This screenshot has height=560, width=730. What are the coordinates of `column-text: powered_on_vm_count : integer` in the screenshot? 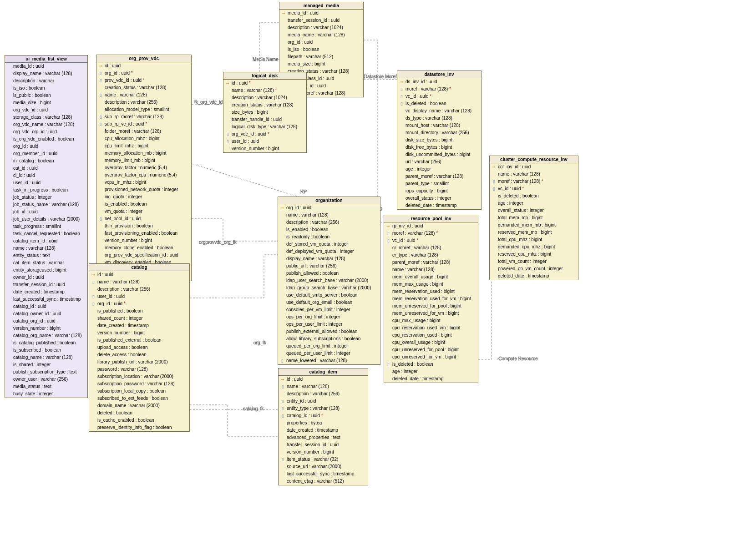 It's located at (531, 268).